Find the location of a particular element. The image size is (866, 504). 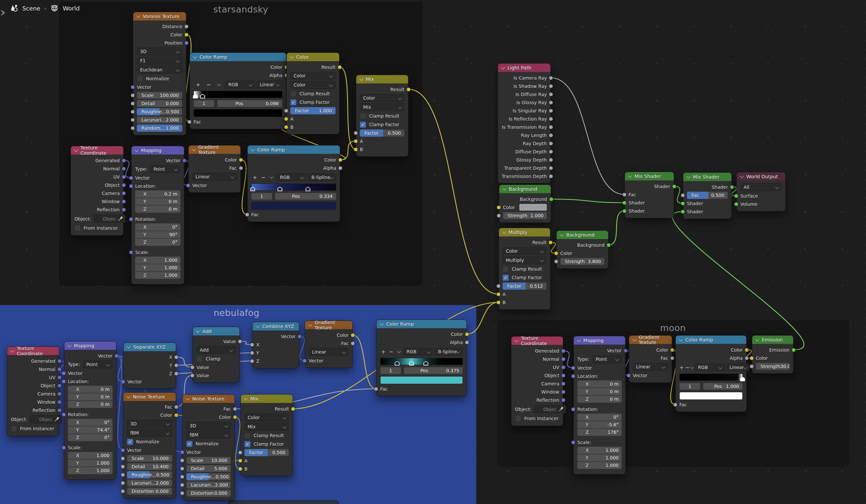

b-socket is located at coordinates (356, 149).